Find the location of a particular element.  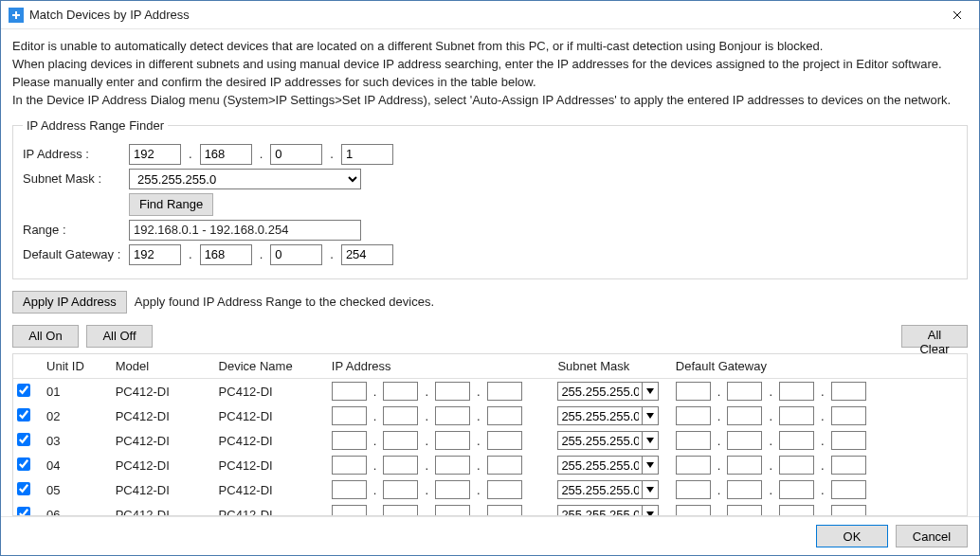

subnet-mask-select: 255.255.255.0 is located at coordinates (245, 179).